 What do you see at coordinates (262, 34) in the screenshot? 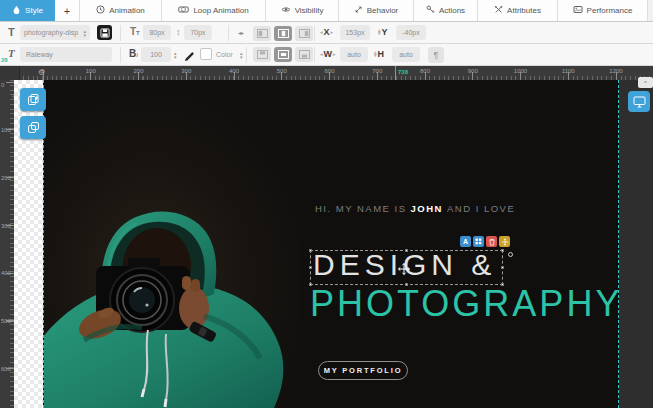
I see `align-left-icon` at bounding box center [262, 34].